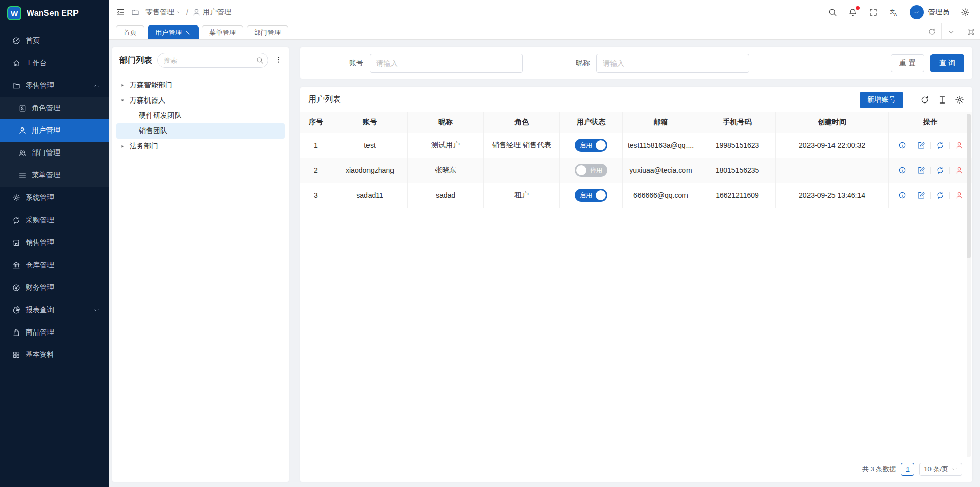 Image resolution: width=980 pixels, height=487 pixels. What do you see at coordinates (279, 60) in the screenshot?
I see `department-more-button` at bounding box center [279, 60].